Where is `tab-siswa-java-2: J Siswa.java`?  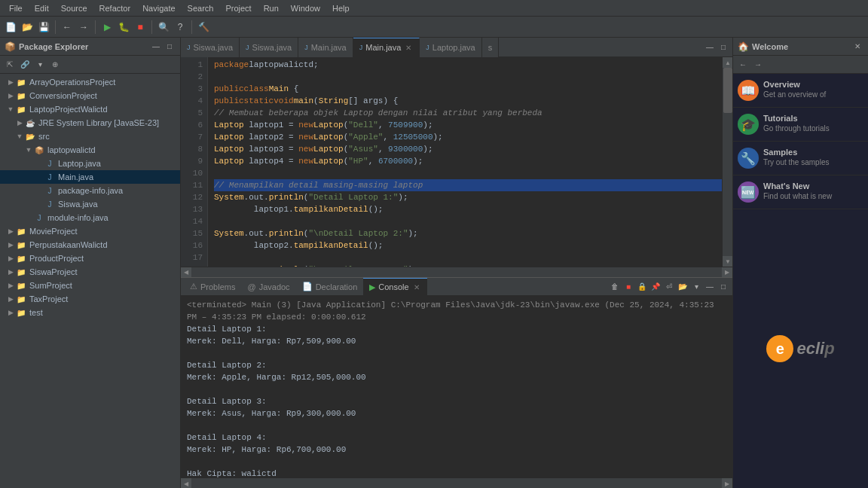 tab-siswa-java-2: J Siswa.java is located at coordinates (269, 47).